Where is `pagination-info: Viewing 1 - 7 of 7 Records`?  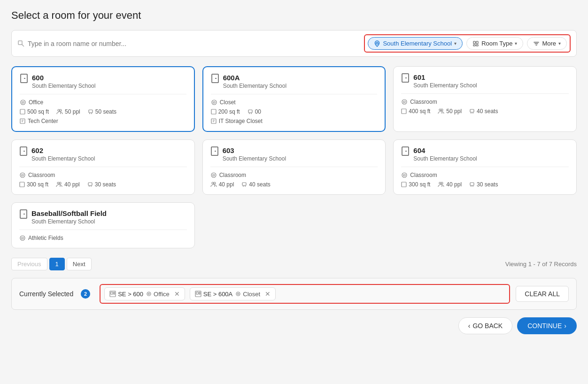
pagination-info: Viewing 1 - 7 of 7 Records is located at coordinates (541, 264).